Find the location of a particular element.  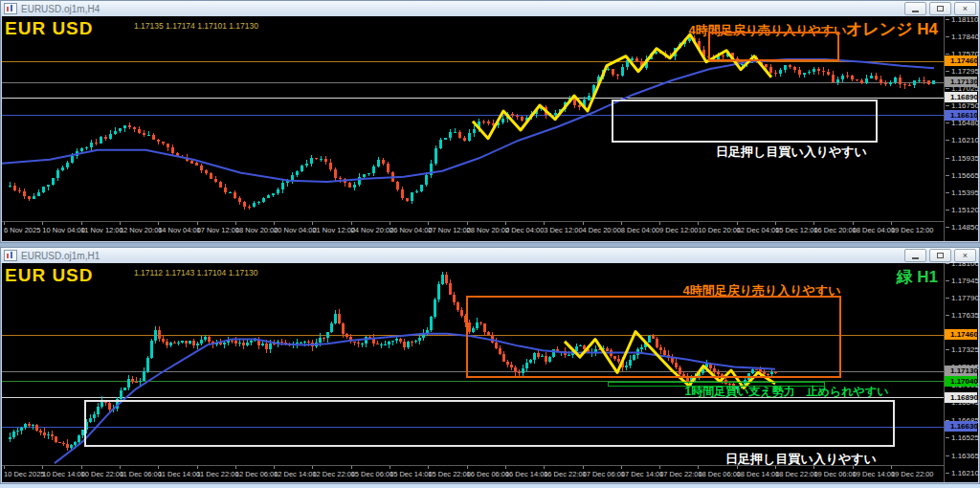

price-tick: 1.17945 is located at coordinates (961, 281).